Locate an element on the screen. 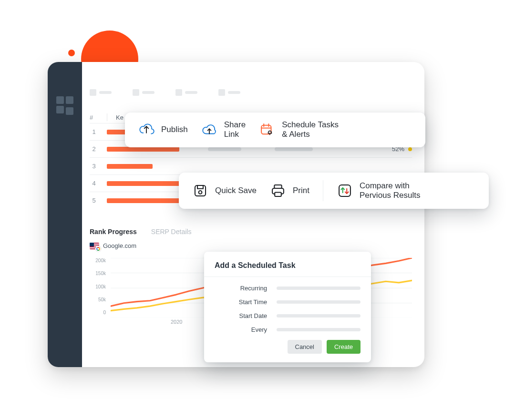 The image size is (515, 420). quick-save-button: Quick Save is located at coordinates (224, 191).